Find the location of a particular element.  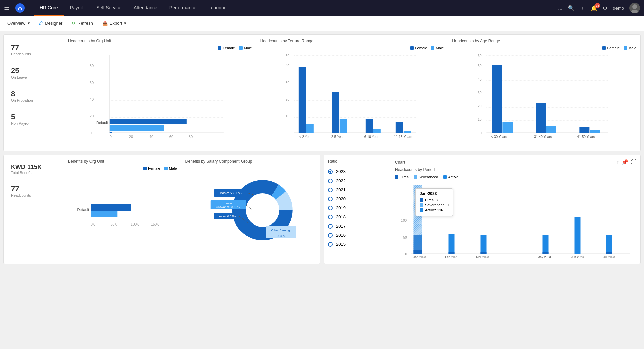

svg-text: Feb-2023 is located at coordinates (452, 257).